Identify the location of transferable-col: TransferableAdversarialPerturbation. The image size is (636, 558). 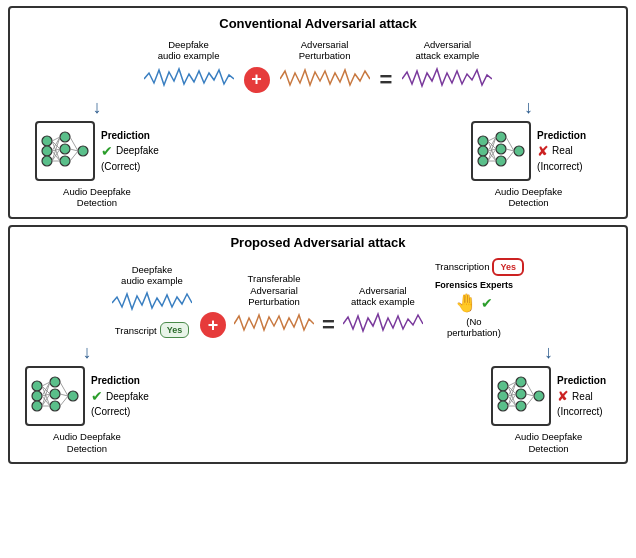
(274, 306).